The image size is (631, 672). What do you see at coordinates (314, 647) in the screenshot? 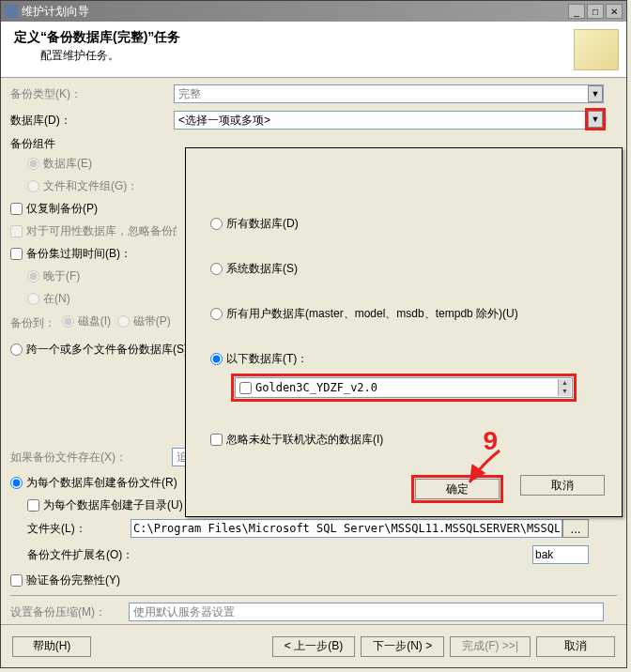
I see `back-button: < 上一步(B)` at bounding box center [314, 647].